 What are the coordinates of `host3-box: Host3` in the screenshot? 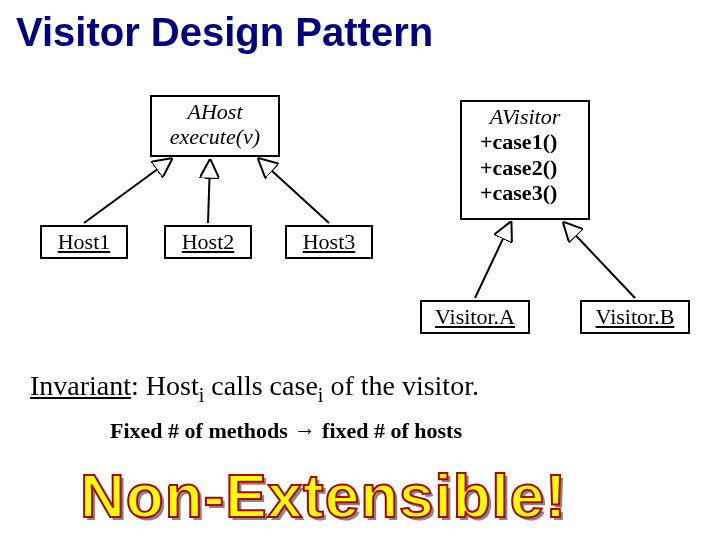 It's located at (329, 242).